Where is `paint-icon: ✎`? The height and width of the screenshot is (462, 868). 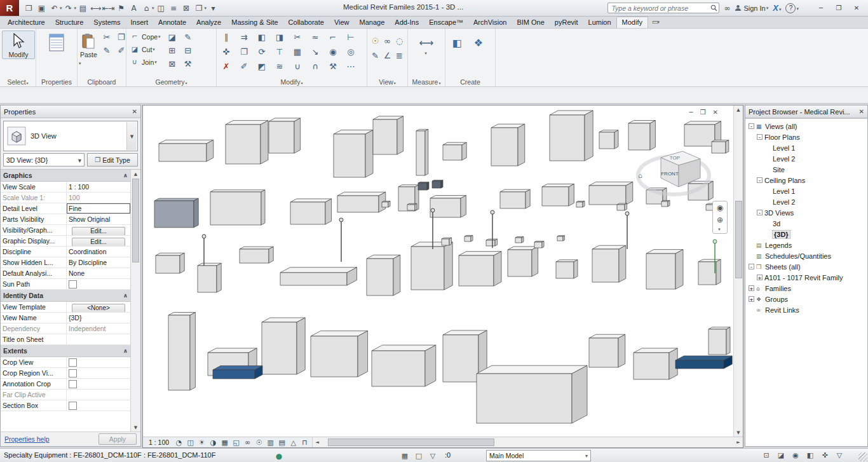
paint-icon: ✎ is located at coordinates (188, 37).